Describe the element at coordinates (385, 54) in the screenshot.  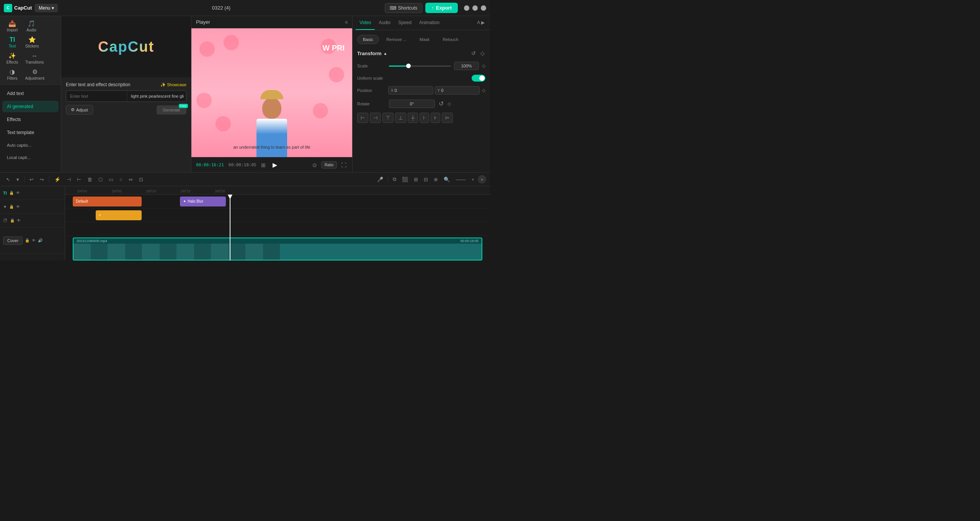
I see `collapse-icon: ▲` at that location.